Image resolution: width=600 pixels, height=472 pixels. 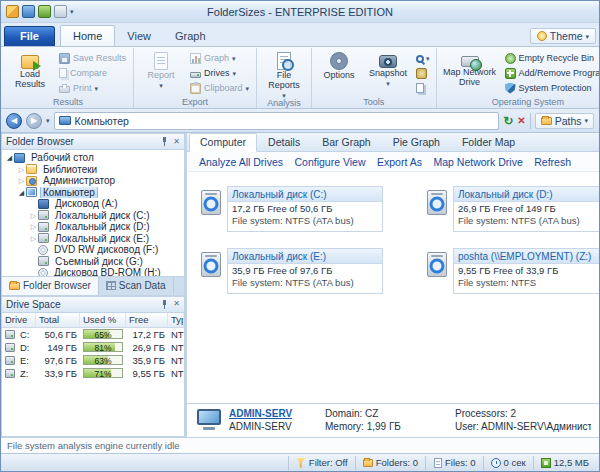 What do you see at coordinates (292, 209) in the screenshot?
I see `drive-card: Локальный диск (C:)17,2 ГБ Free of 50,6 …` at bounding box center [292, 209].